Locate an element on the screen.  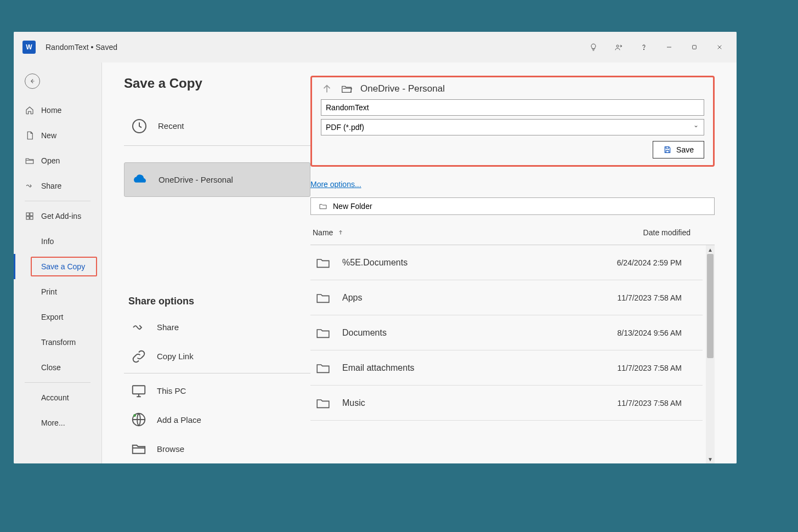
folder-row: %5E.Documents6/24/2024 2:59 PM is located at coordinates (507, 263).